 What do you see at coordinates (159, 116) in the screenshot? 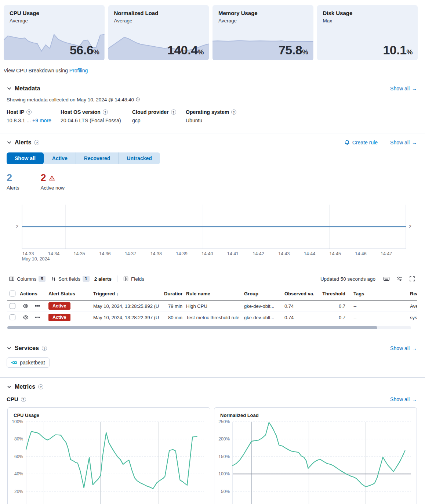
I see `metadata-field-cloud-provider: Cloud provider?gcp` at bounding box center [159, 116].